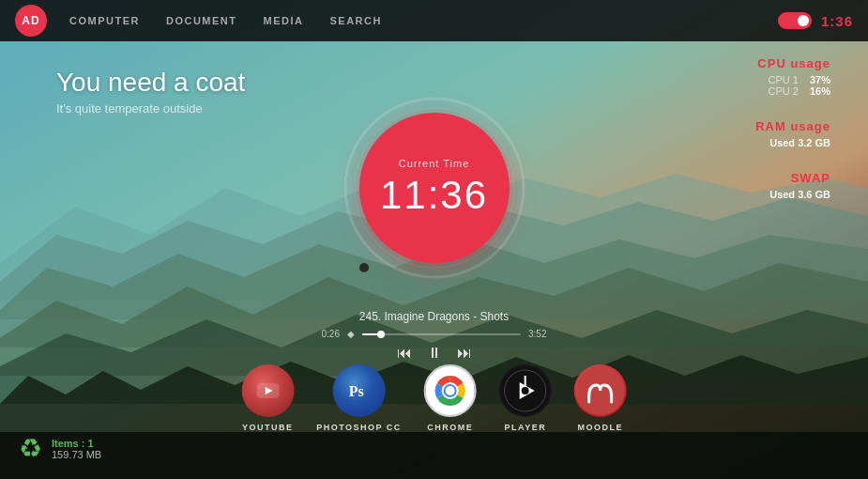 This screenshot has width=868, height=479. I want to click on cpu-label: CPU usage, so click(793, 64).